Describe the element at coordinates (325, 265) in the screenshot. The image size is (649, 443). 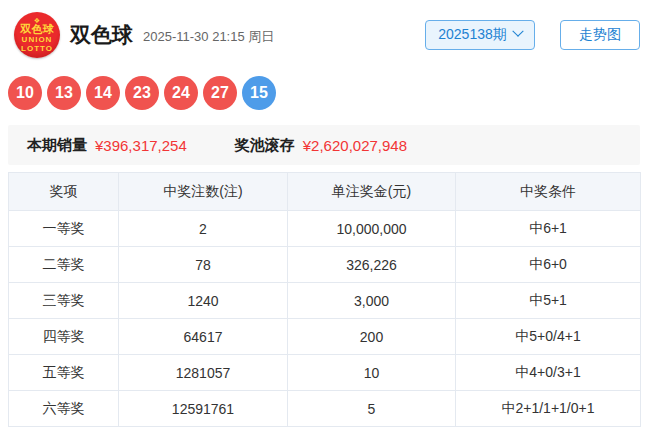
I see `table-row: 二等奖78326,226中6+0` at that location.